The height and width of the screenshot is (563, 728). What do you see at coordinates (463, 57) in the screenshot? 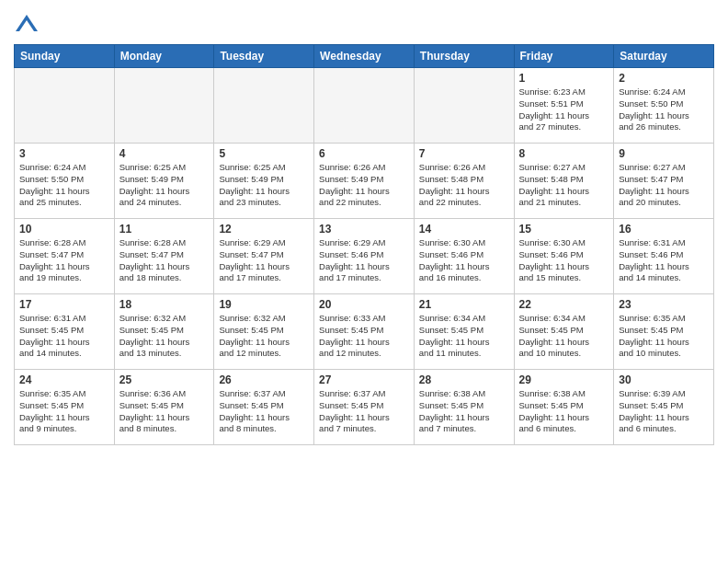
I see `weekday-header-thursday: Thursday` at bounding box center [463, 57].